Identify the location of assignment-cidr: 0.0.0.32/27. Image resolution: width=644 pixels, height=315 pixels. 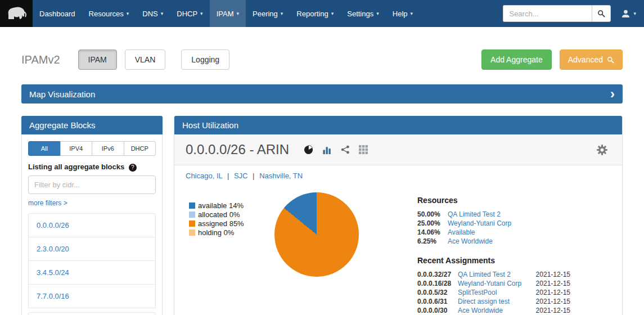
(438, 274).